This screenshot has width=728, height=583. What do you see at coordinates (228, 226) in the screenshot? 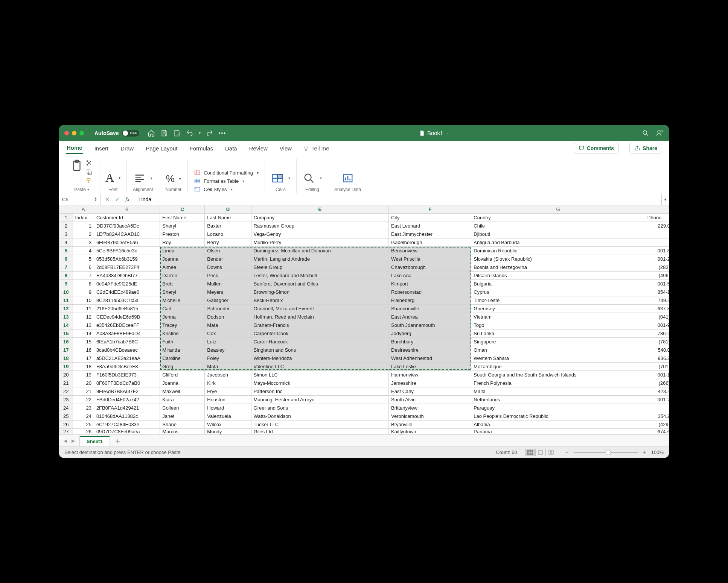
I see `cell: Baxter` at bounding box center [228, 226].